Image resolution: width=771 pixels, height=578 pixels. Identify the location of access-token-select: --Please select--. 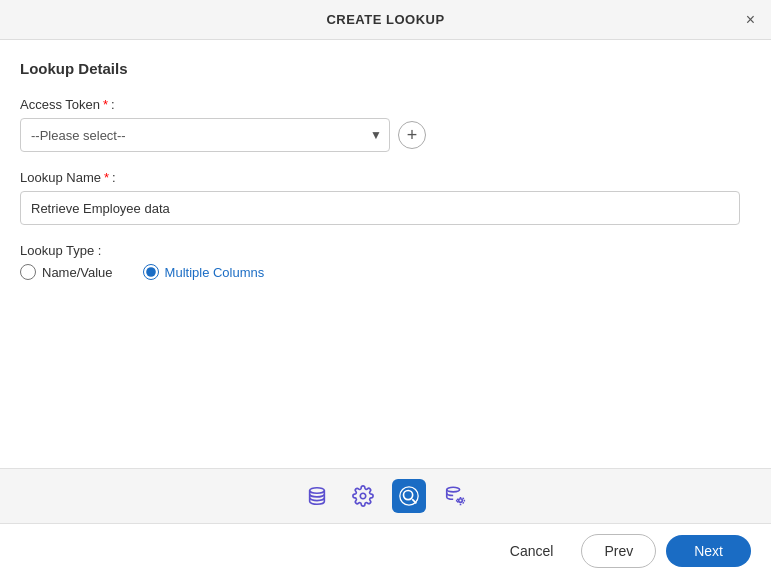
(205, 135).